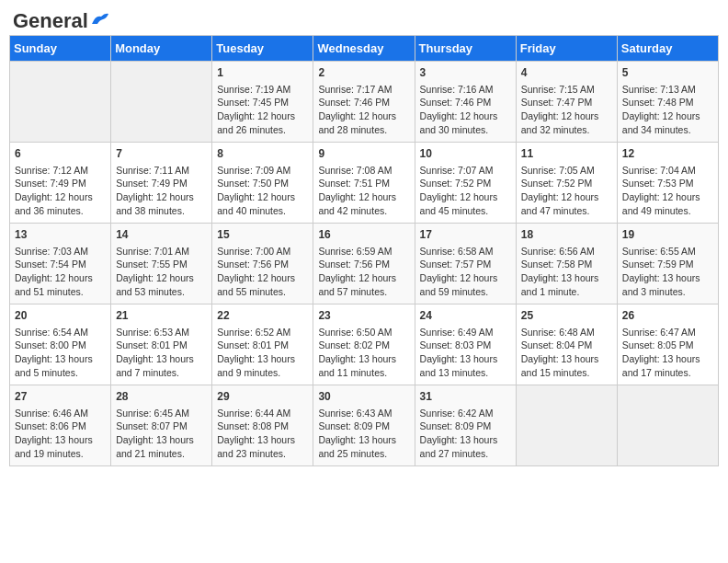 Image resolution: width=728 pixels, height=563 pixels. I want to click on calendar-week-2: 13Sunrise: 7:03 AM Sunset: 7:54 PM Dayli…, so click(364, 264).